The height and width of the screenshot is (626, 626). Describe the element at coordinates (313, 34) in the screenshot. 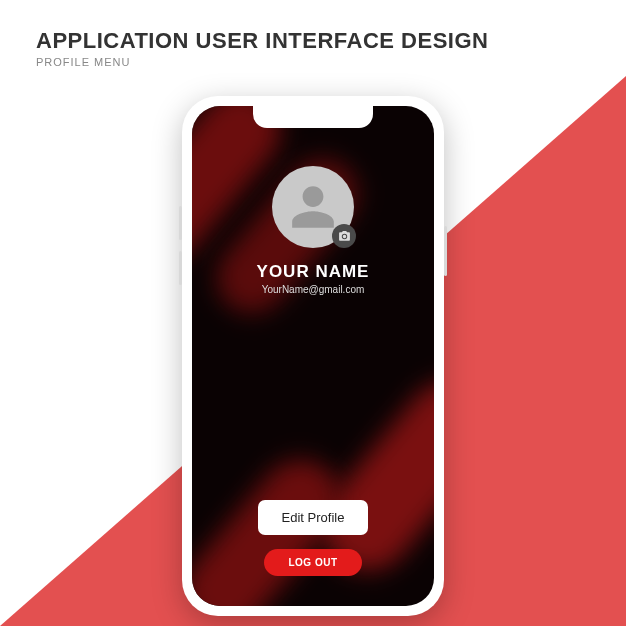

I see `page-header: APPLICATION USER INTERFACE DESIGN PROFIL…` at that location.